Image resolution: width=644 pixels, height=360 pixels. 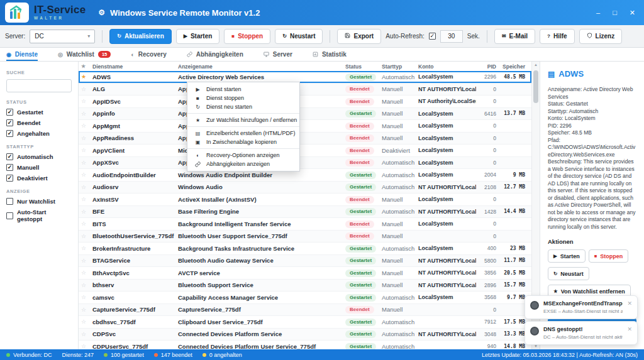 What do you see at coordinates (305, 212) in the screenshot?
I see `table-row: ☆BFEBase Filtering EngineGestartetAutoma…` at bounding box center [305, 212].